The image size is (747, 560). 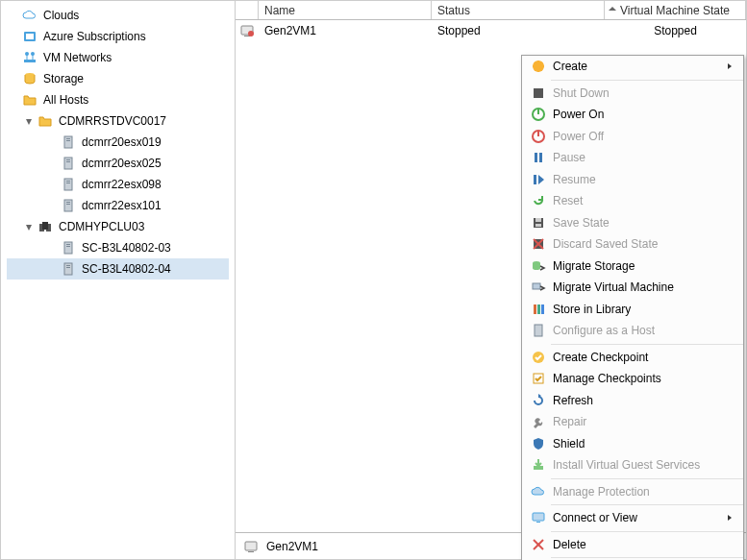 What do you see at coordinates (538, 492) in the screenshot?
I see `protect-icon` at bounding box center [538, 492].